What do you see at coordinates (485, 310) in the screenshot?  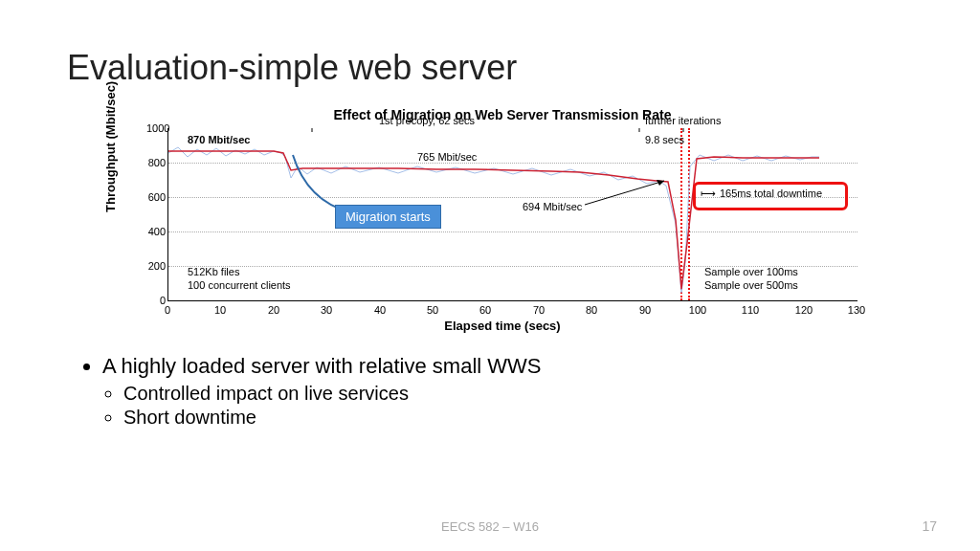 I see `xtick: 60` at bounding box center [485, 310].